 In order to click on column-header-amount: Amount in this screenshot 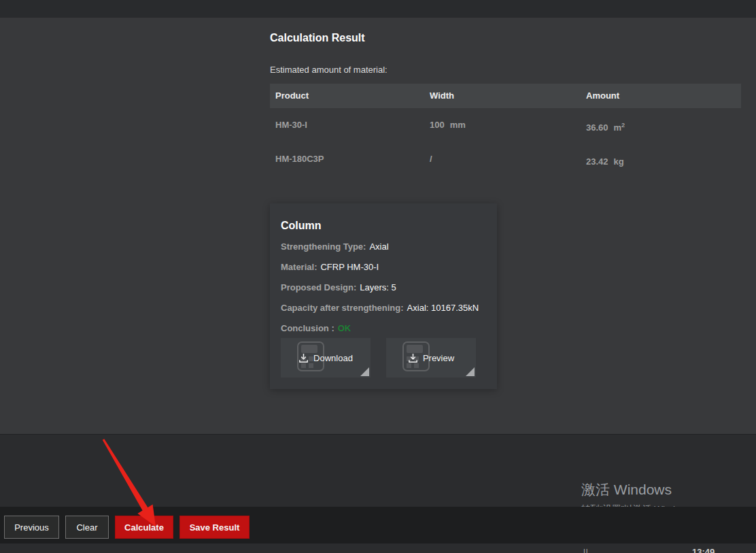, I will do `click(662, 96)`.